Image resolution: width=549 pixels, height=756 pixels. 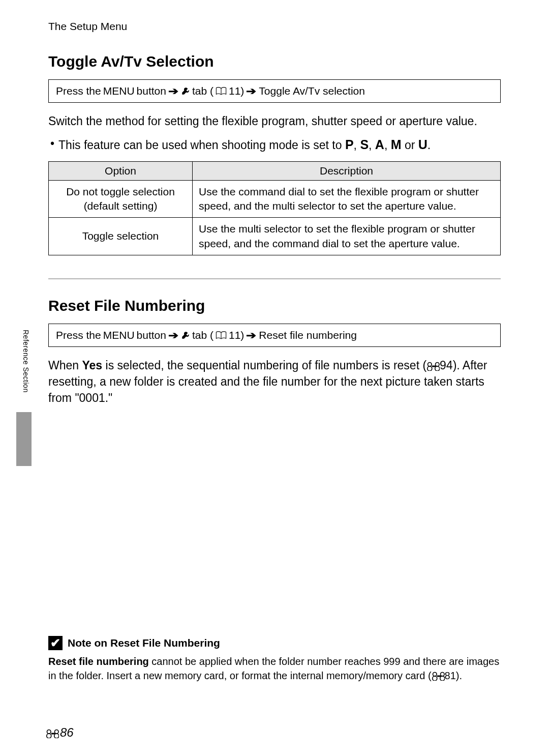 I want to click on mode-s: S, so click(x=364, y=144).